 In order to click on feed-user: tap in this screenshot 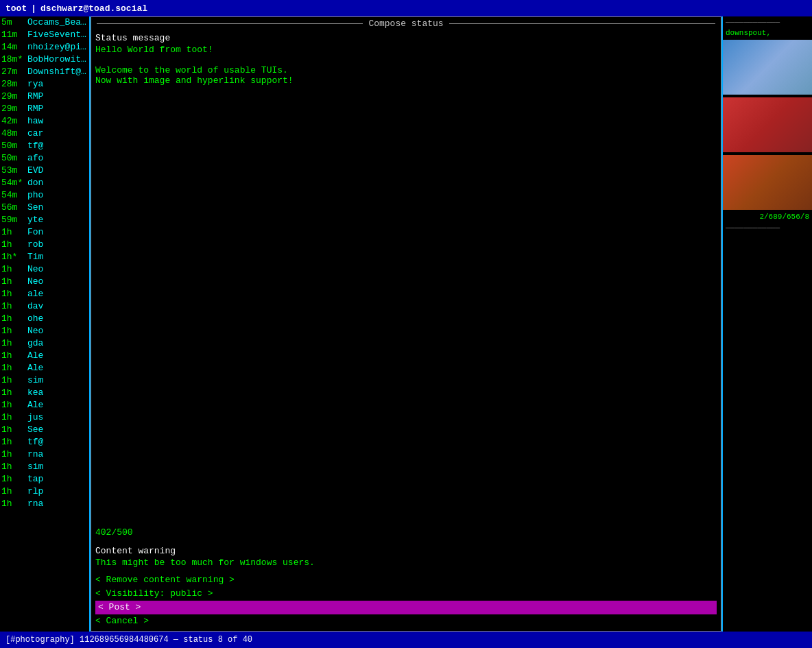, I will do `click(36, 479)`.